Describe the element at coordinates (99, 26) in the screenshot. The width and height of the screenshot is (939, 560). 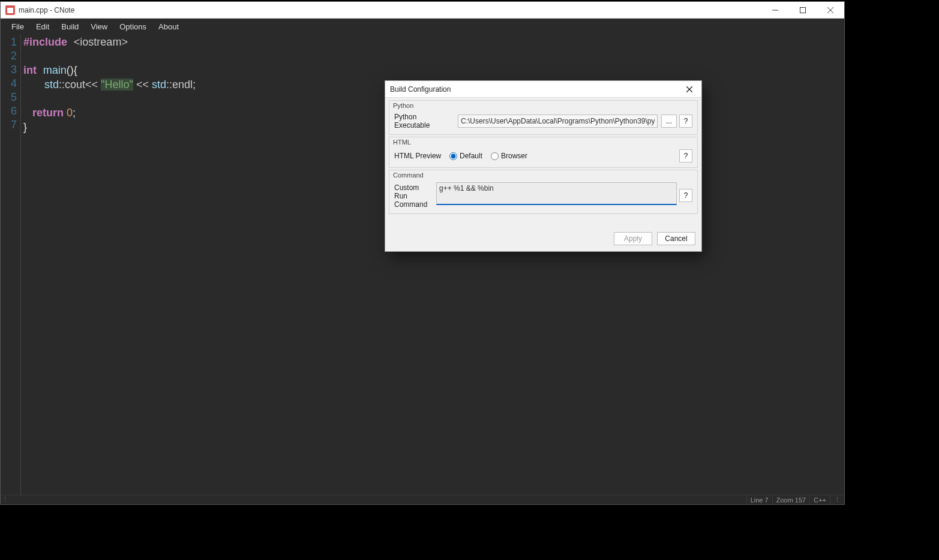
I see `menu-view: View` at that location.